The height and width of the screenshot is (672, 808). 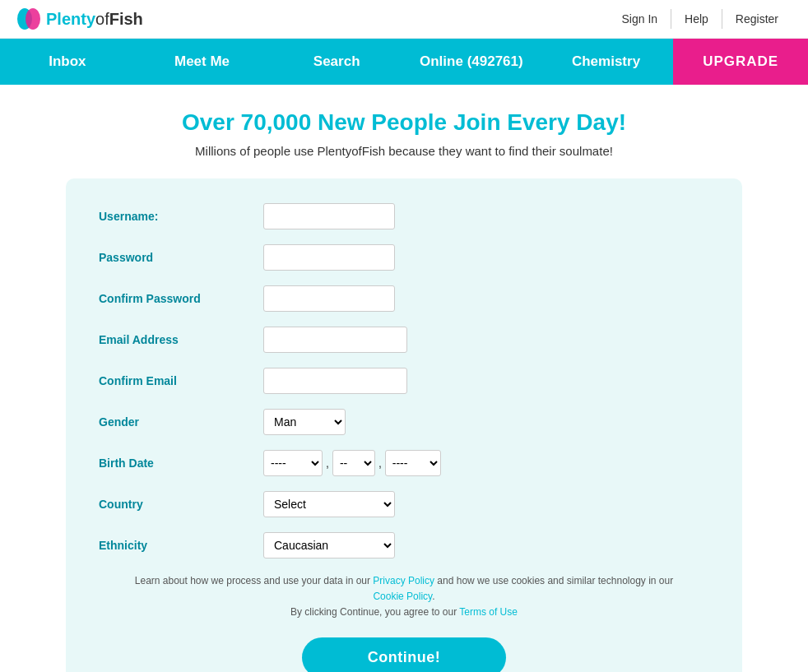 I want to click on day-year-sep: ,, so click(x=380, y=463).